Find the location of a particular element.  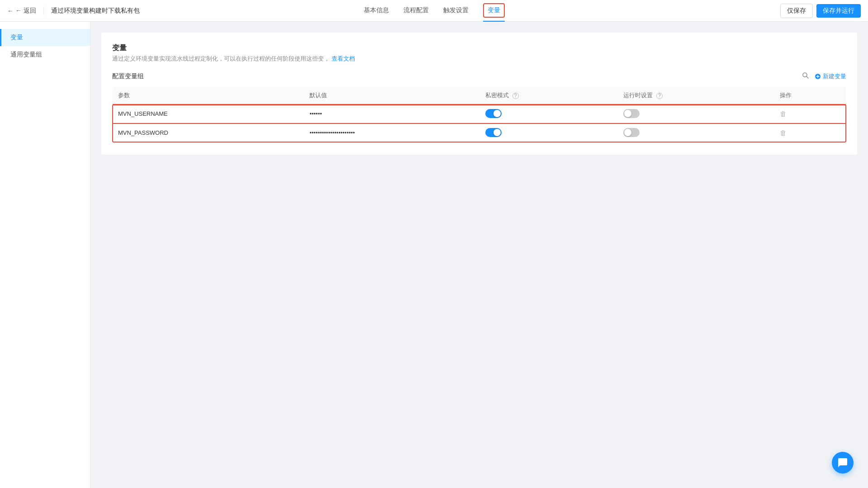

tab-variable: 变量 is located at coordinates (494, 11).